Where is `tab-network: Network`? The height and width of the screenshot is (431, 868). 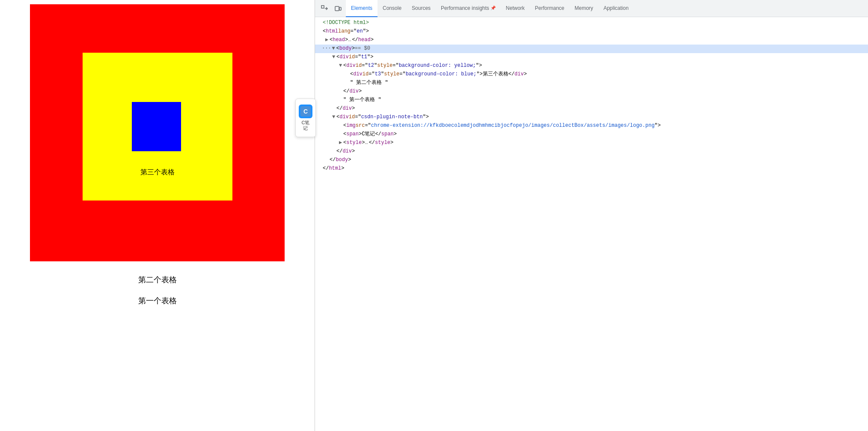 tab-network: Network is located at coordinates (515, 9).